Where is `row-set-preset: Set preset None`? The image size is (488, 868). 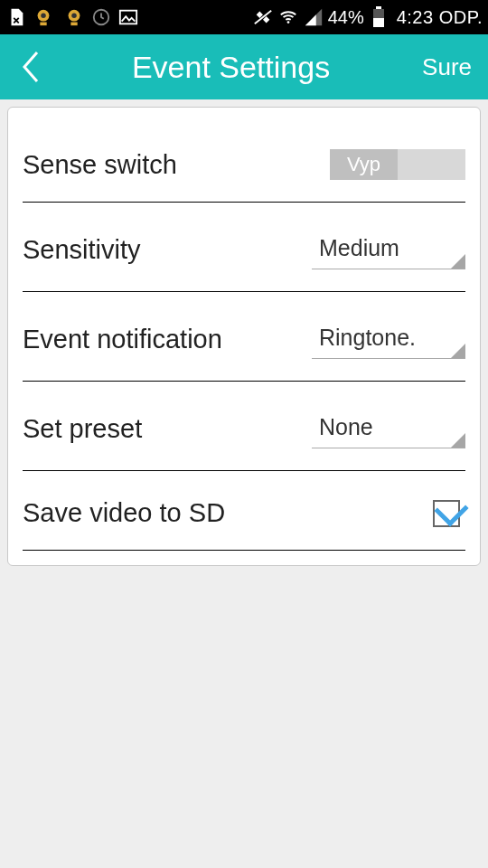 row-set-preset: Set preset None is located at coordinates (244, 427).